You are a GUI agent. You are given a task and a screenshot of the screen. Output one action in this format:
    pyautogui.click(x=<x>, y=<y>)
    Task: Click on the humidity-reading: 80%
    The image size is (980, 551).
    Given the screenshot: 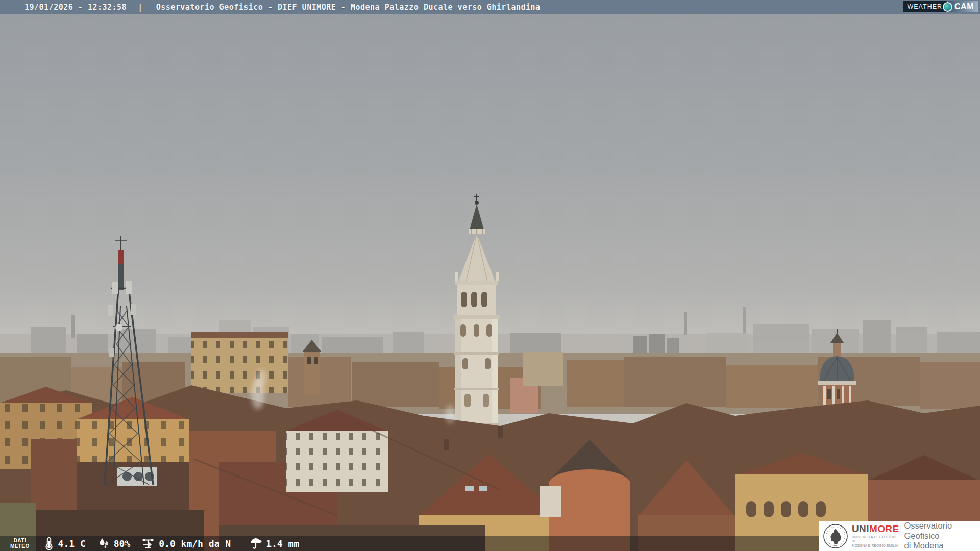 What is the action you would take?
    pyautogui.click(x=114, y=543)
    